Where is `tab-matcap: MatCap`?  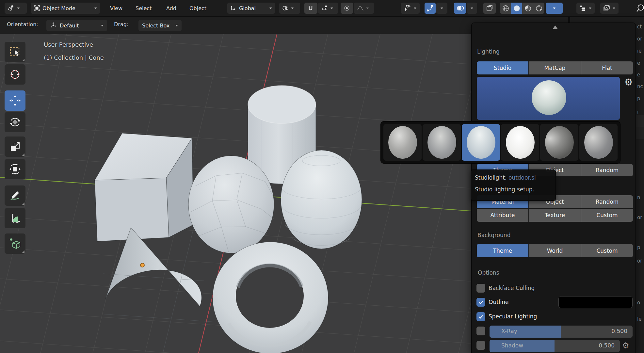
tab-matcap: MatCap is located at coordinates (555, 68).